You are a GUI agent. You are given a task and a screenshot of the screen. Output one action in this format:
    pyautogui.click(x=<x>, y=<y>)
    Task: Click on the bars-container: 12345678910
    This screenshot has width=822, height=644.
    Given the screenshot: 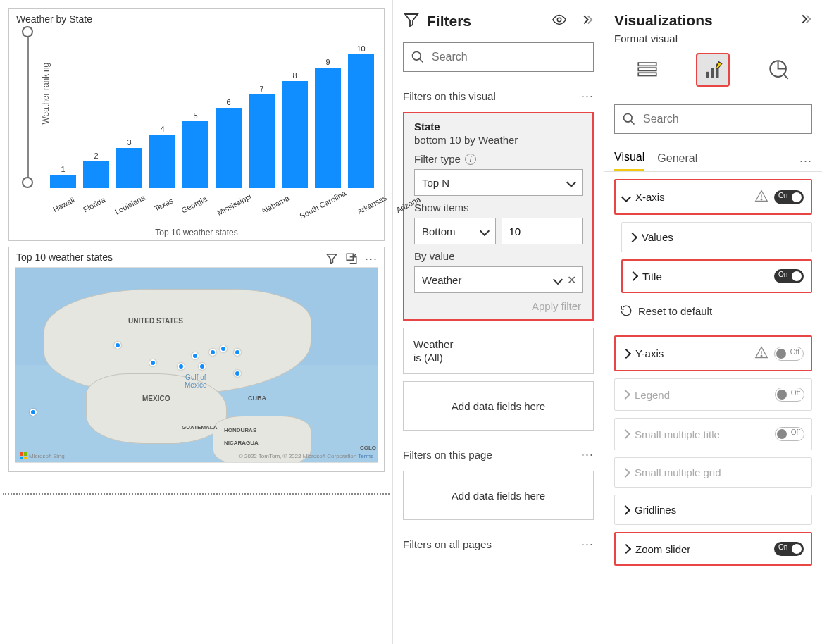 What is the action you would take?
    pyautogui.click(x=212, y=107)
    